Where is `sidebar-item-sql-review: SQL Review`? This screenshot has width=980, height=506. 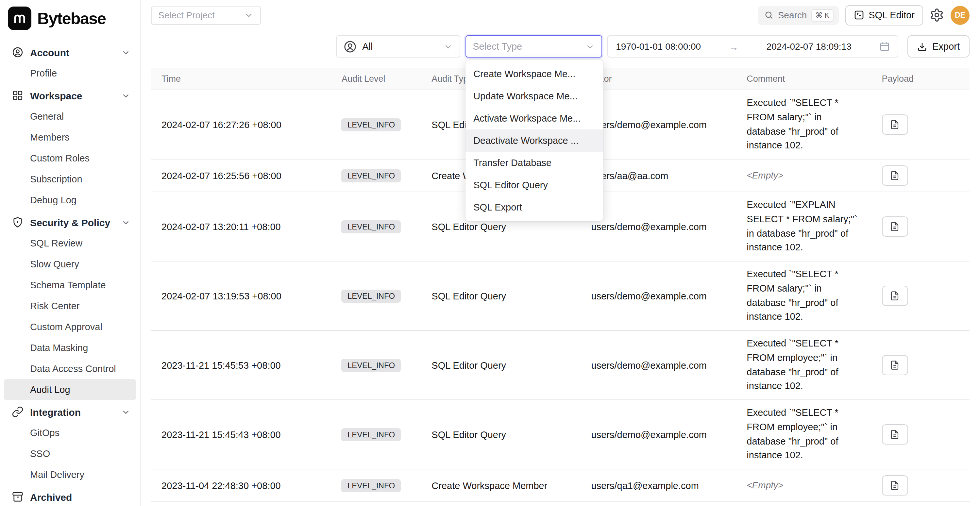
sidebar-item-sql-review: SQL Review is located at coordinates (70, 243).